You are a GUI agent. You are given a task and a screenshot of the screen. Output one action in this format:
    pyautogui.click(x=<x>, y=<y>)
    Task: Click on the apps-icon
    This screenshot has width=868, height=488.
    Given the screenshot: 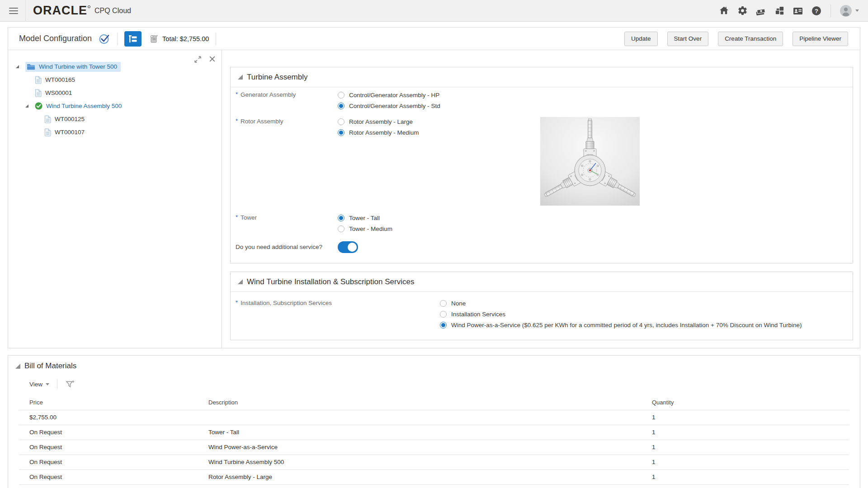 What is the action you would take?
    pyautogui.click(x=779, y=11)
    